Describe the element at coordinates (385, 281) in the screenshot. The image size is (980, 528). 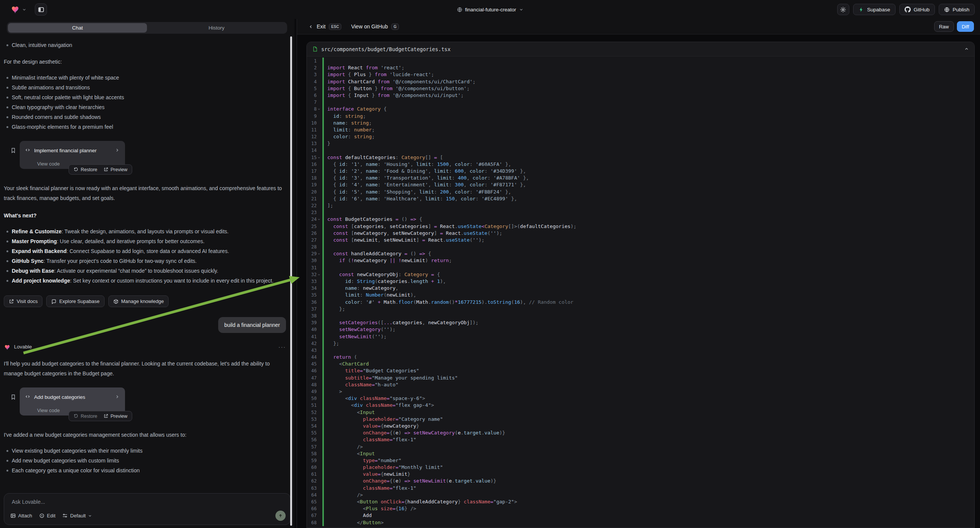
I see `code-text: id: String(categories.length + 1),` at that location.